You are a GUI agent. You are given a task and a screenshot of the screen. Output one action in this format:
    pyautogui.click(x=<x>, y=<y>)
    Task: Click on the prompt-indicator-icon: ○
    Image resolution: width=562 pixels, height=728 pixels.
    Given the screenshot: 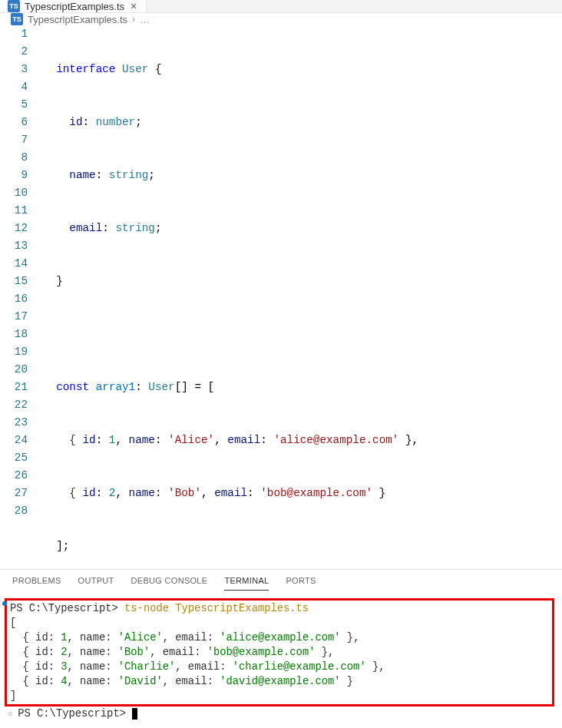 What is the action you would take?
    pyautogui.click(x=12, y=714)
    